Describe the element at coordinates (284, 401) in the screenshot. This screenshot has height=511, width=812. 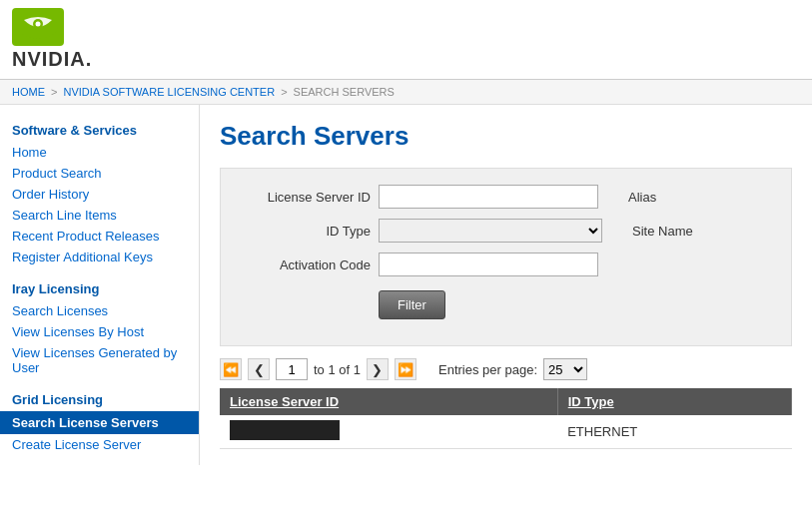
I see `sort-server-id: License Server ID` at that location.